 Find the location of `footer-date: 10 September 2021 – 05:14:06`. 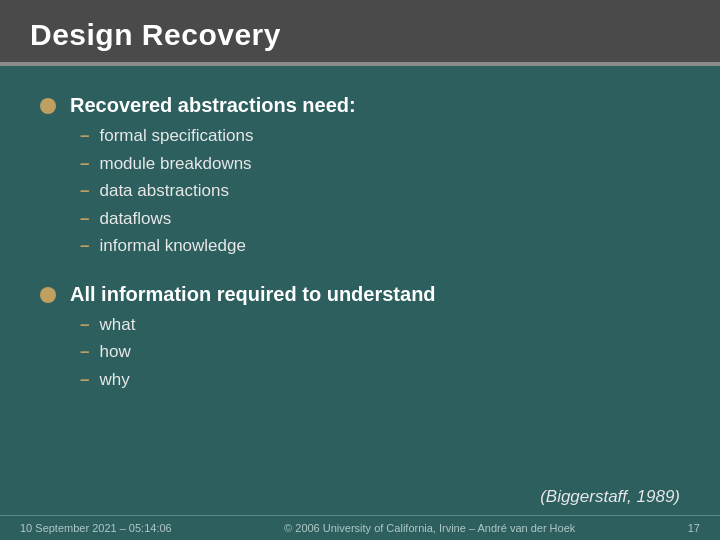

footer-date: 10 September 2021 – 05:14:06 is located at coordinates (96, 528).